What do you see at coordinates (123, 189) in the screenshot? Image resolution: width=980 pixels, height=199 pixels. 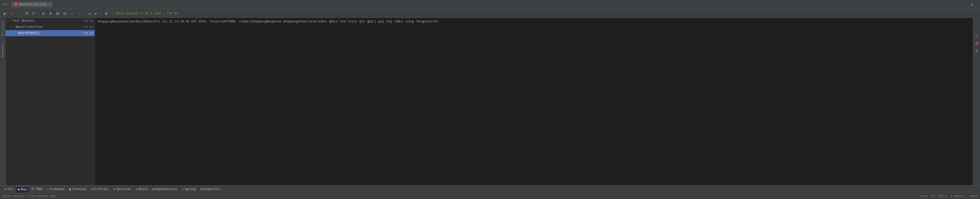 I see `tab-services: ◈ Services` at bounding box center [123, 189].